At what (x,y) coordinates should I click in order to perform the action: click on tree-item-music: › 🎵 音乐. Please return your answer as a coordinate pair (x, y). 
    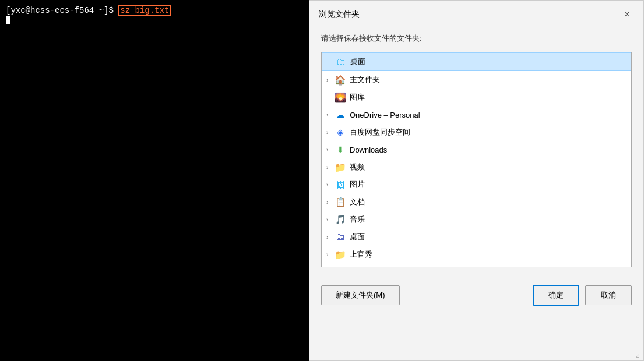
    Looking at the image, I should click on (477, 220).